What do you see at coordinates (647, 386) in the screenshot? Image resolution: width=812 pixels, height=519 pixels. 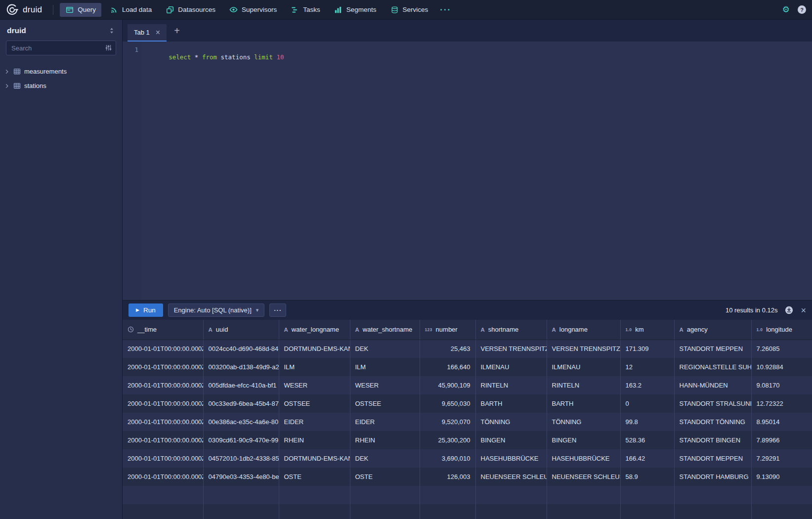 I see `table-cell: 163.2` at bounding box center [647, 386].